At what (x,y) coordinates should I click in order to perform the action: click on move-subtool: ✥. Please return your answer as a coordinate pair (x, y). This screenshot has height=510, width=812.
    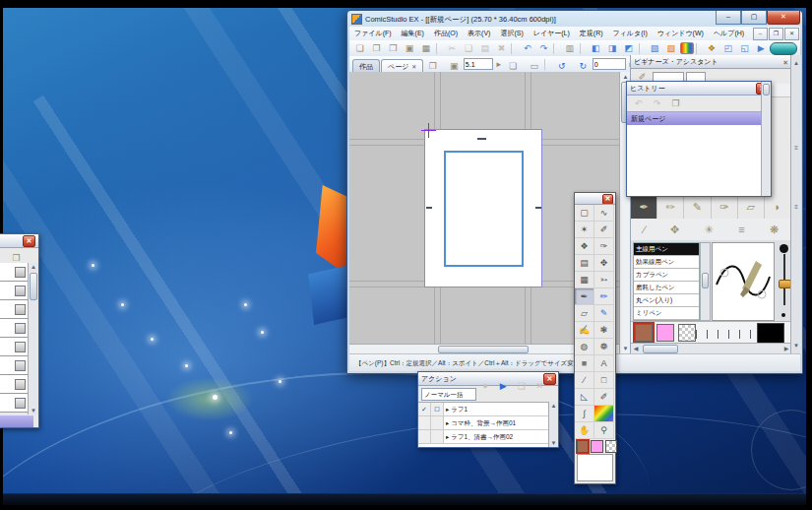
    Looking at the image, I should click on (675, 230).